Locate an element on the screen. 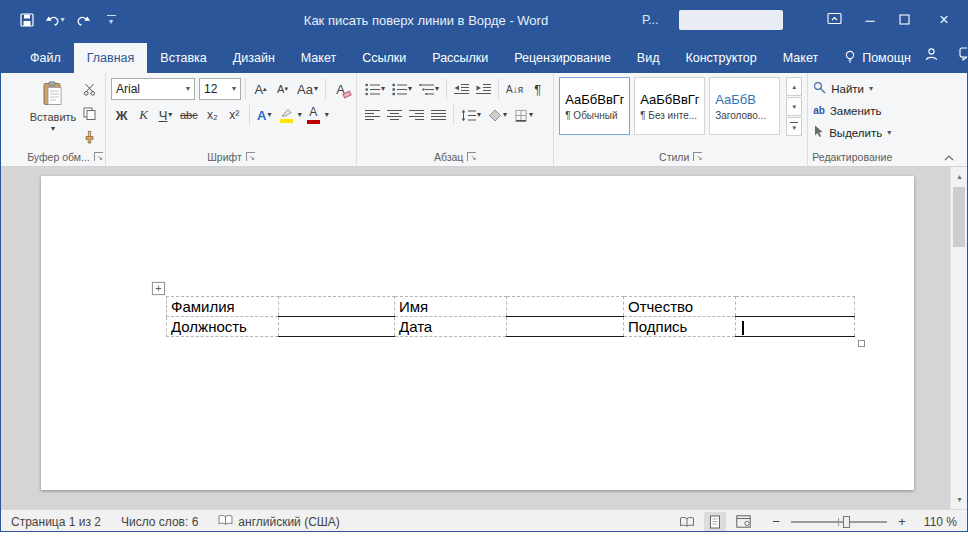 This screenshot has width=968, height=541. undo-button: ▾ is located at coordinates (55, 20).